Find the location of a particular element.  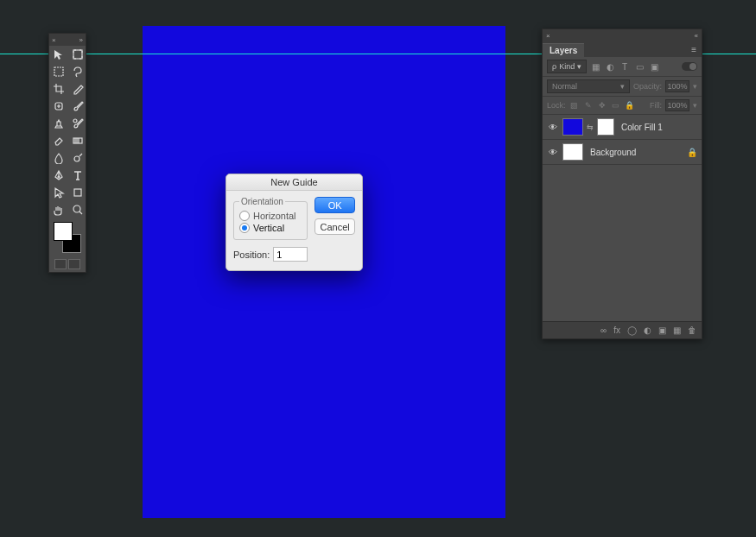

tools-panel-header: × » is located at coordinates (67, 40).